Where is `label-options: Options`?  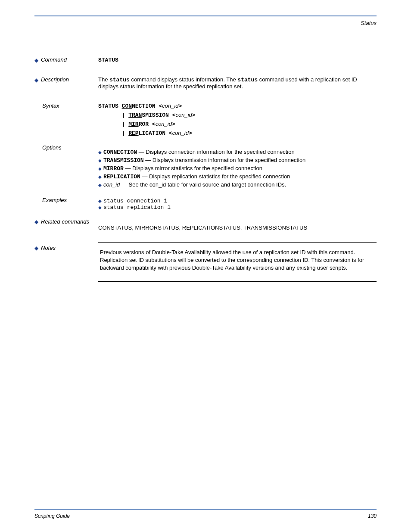
label-options: Options is located at coordinates (52, 147).